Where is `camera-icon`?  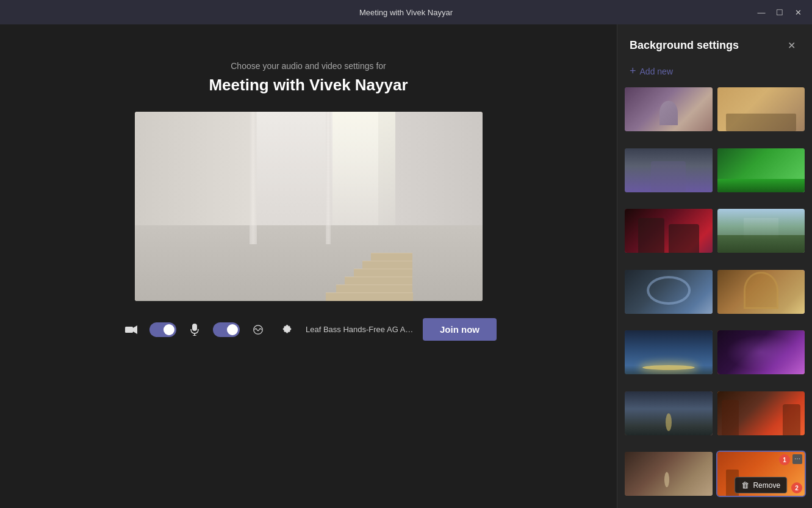
camera-icon is located at coordinates (131, 330).